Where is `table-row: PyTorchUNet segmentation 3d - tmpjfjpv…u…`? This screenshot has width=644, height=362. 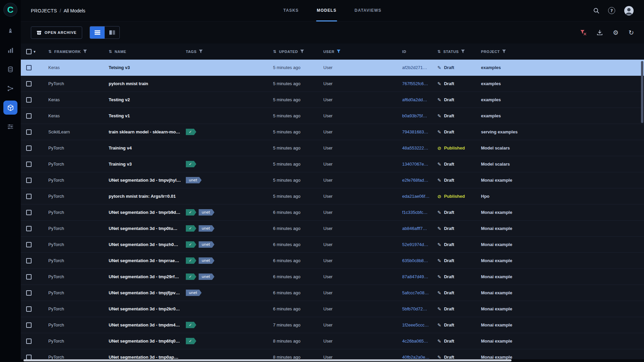 table-row: PyTorchUNet segmentation 3d - tmpjfjpv…u… is located at coordinates (332, 293).